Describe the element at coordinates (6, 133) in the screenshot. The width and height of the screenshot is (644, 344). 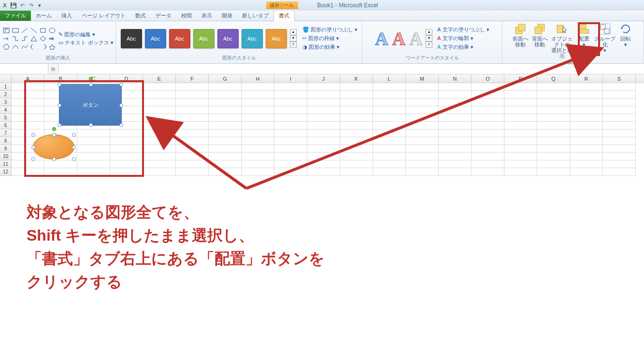
I see `row-header: 7` at that location.